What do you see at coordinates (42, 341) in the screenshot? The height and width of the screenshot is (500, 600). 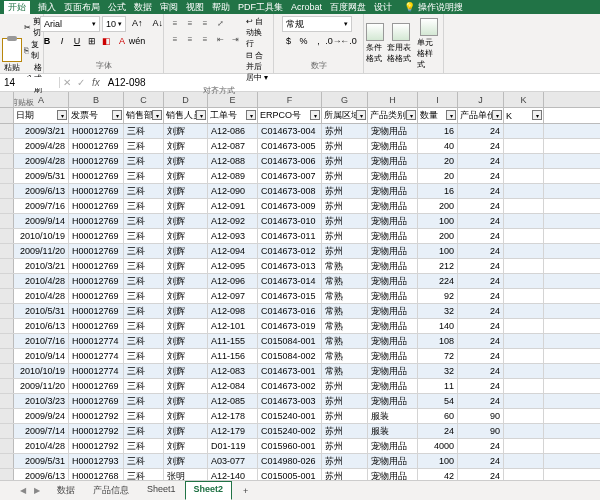 I see `cell: 2010/7/16` at bounding box center [42, 341].